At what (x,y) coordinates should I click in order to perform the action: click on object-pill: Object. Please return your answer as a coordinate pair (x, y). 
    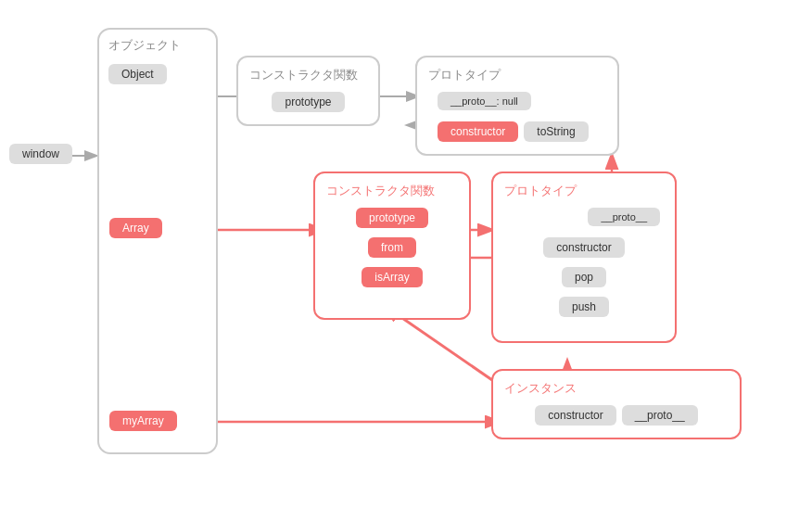
    Looking at the image, I should click on (137, 74).